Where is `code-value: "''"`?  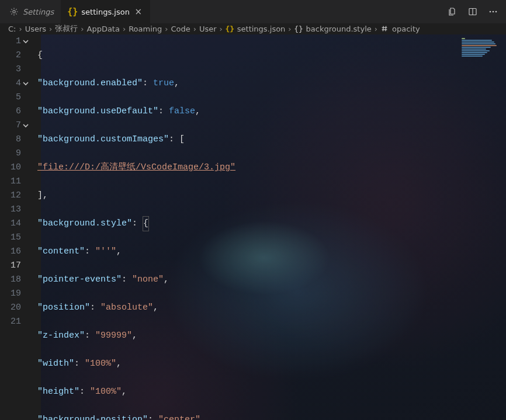
code-value: "''" is located at coordinates (106, 252).